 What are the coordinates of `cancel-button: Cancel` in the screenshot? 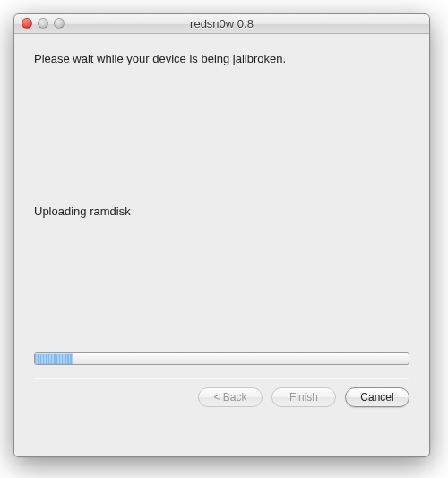 It's located at (377, 397).